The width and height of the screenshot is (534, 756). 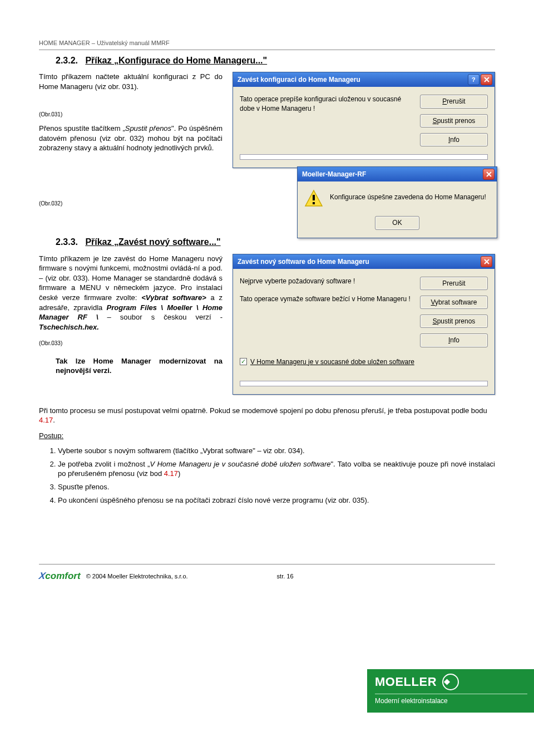 What do you see at coordinates (244, 362) in the screenshot?
I see `software-loaded-checkbox` at bounding box center [244, 362].